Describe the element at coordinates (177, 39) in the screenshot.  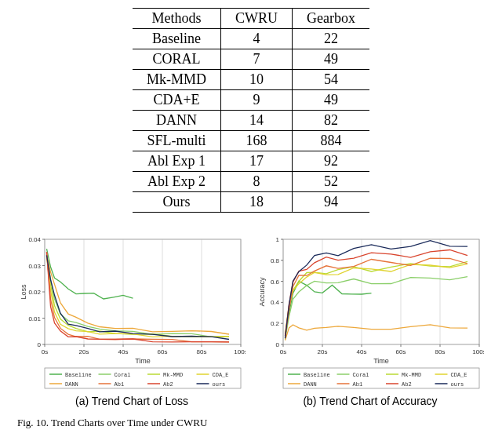
I see `table-cell: Baseline` at that location.